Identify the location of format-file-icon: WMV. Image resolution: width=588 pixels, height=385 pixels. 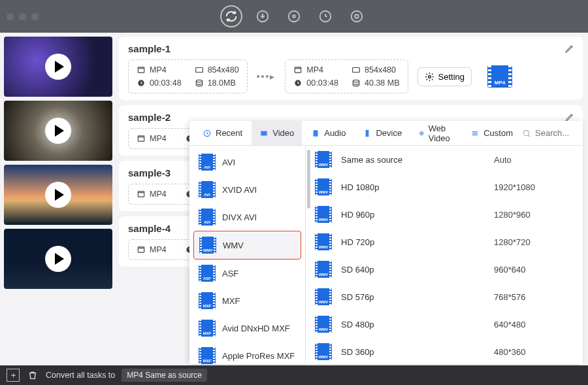
(208, 245).